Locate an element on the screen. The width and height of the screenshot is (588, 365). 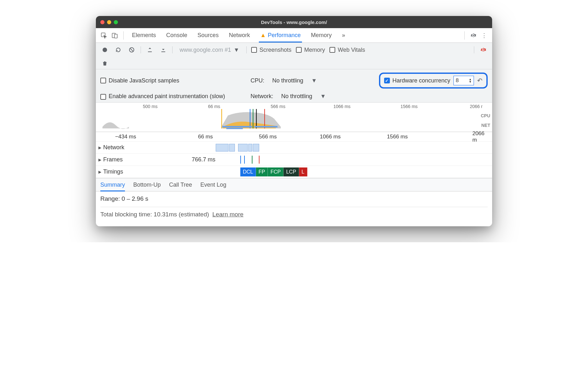
frames-value: 766.7 ms is located at coordinates (204, 160).